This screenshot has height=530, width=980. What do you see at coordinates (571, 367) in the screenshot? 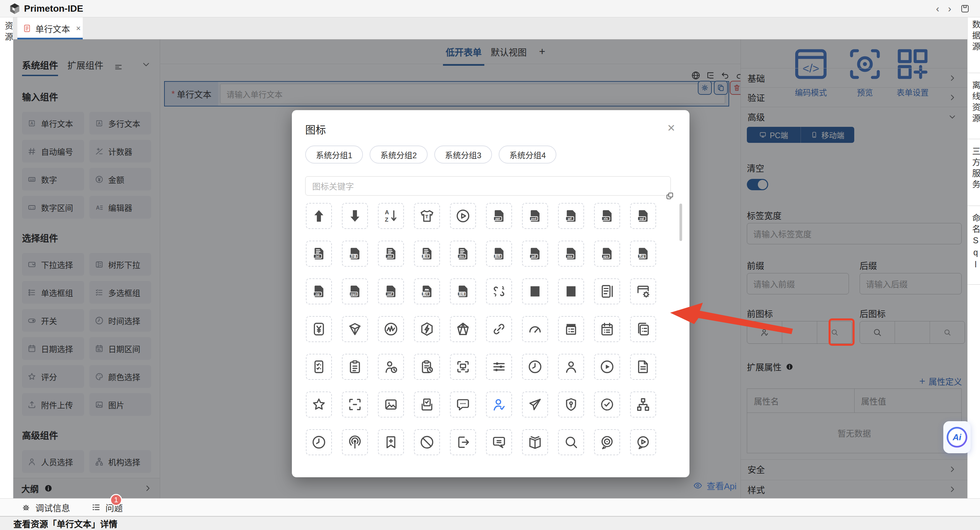
I see `icon-person` at bounding box center [571, 367].